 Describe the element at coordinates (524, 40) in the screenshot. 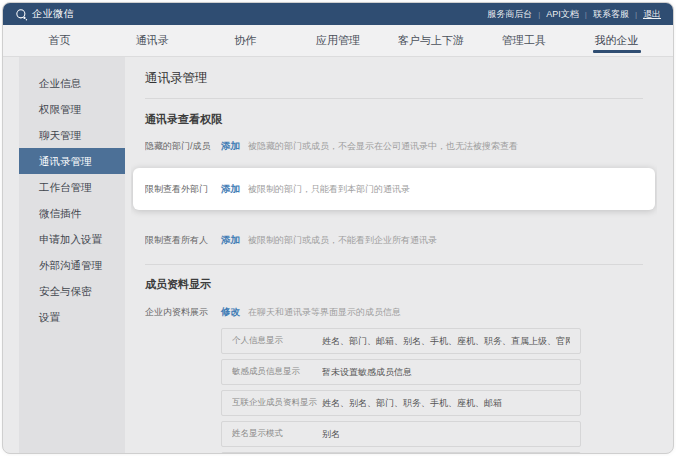

I see `nav-tab: 管理工具` at that location.